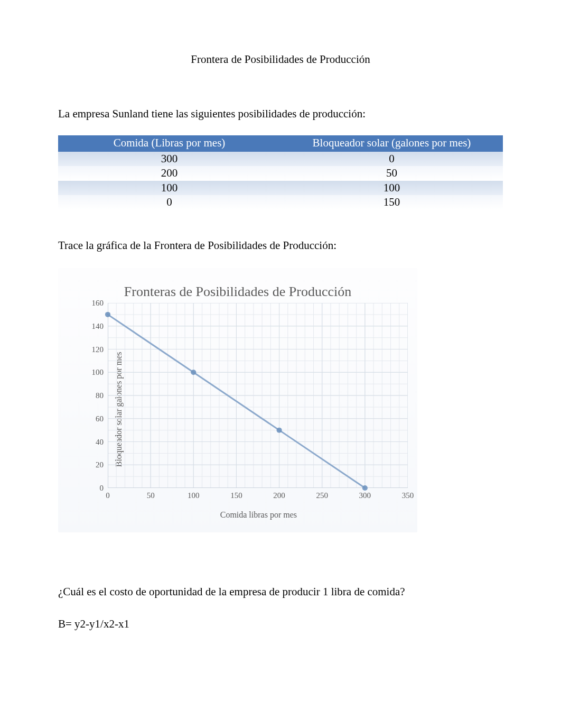  What do you see at coordinates (100, 326) in the screenshot?
I see `y-tick-label: 140` at bounding box center [100, 326].